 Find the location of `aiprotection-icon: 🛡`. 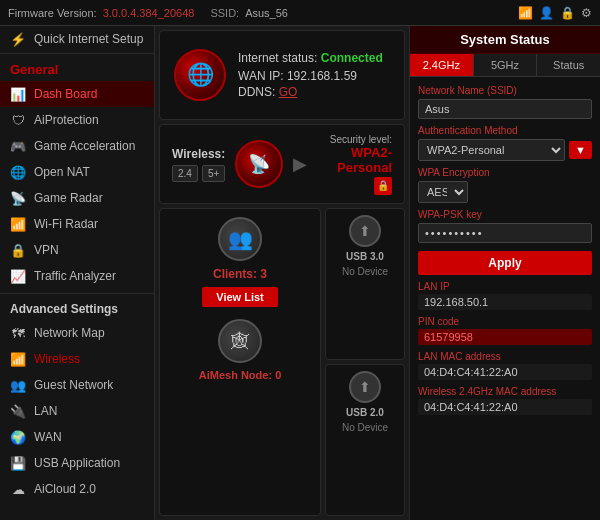

aiprotection-icon: 🛡 is located at coordinates (18, 120).